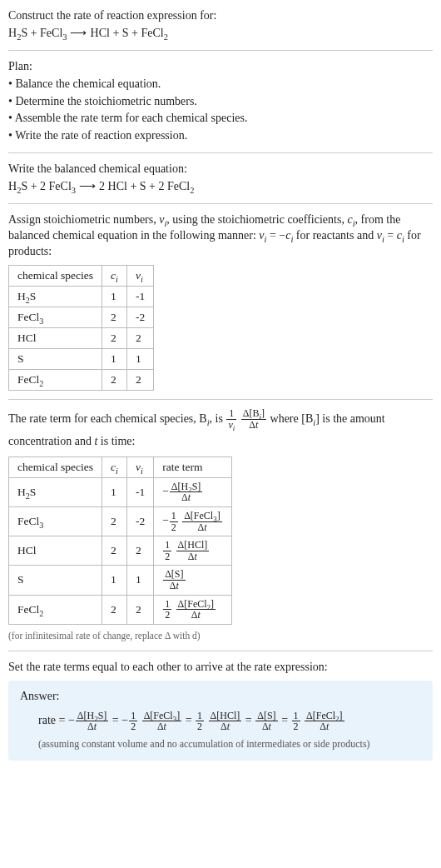 The height and width of the screenshot is (868, 441). Describe the element at coordinates (193, 580) in the screenshot. I see `cell-rateterm: Δ[S]Δt` at that location.